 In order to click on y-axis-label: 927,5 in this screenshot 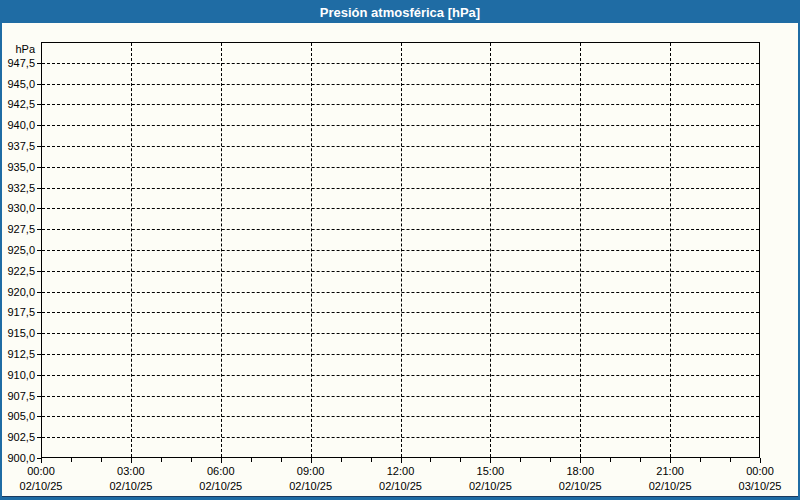, I will do `click(18, 229)`.